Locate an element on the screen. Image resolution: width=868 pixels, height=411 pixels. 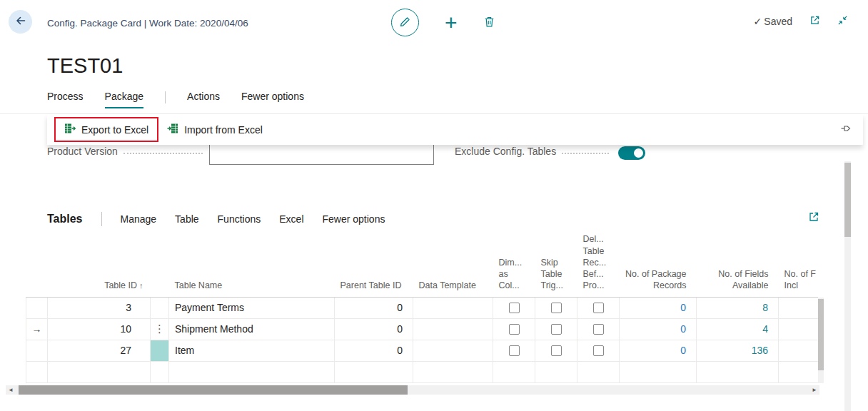
column-header-table-id: Table ID↑ is located at coordinates (99, 264).